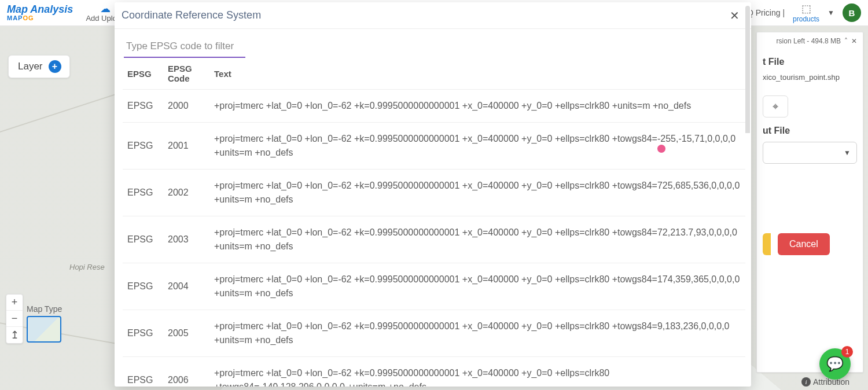  I want to click on cell-code: 2003, so click(186, 240).